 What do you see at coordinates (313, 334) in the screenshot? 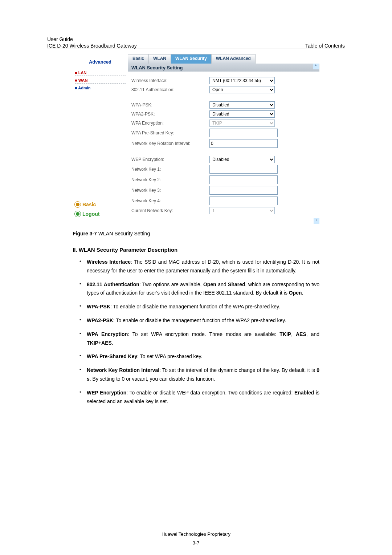
I see `desc-and: , and` at bounding box center [313, 334].